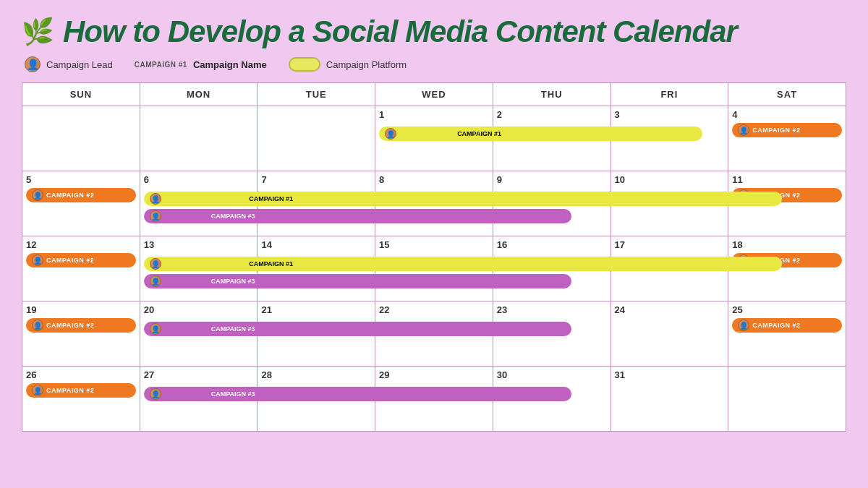 The height and width of the screenshot is (488, 868). I want to click on day-24: 24, so click(670, 334).